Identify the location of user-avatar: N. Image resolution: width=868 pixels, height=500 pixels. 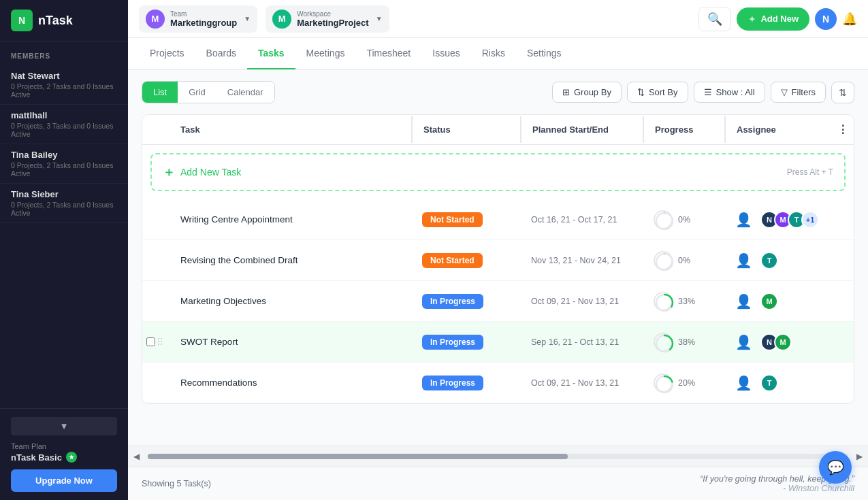
(826, 19).